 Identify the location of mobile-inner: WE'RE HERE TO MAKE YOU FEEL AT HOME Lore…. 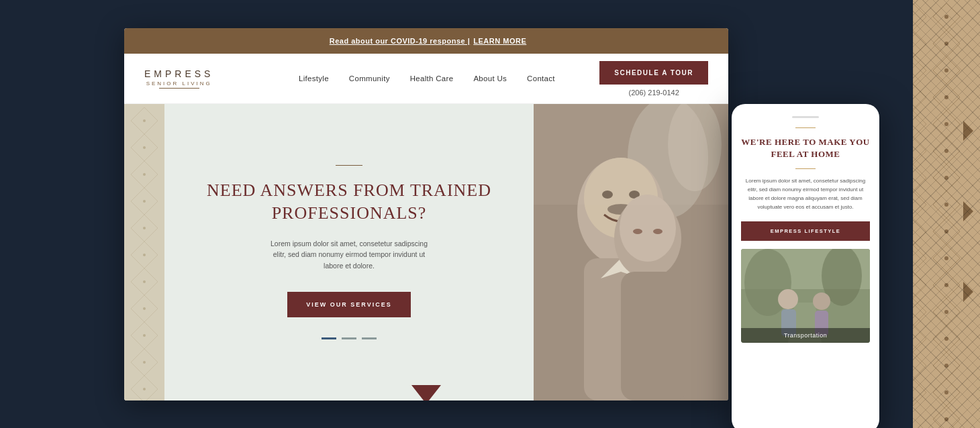
(805, 266).